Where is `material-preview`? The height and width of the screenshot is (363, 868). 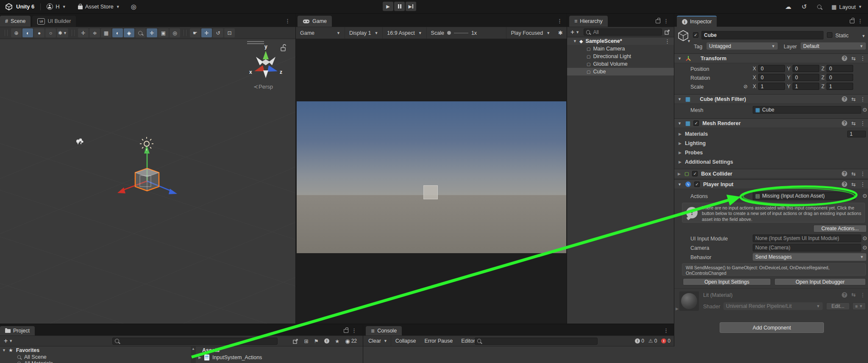
material-preview is located at coordinates (689, 301).